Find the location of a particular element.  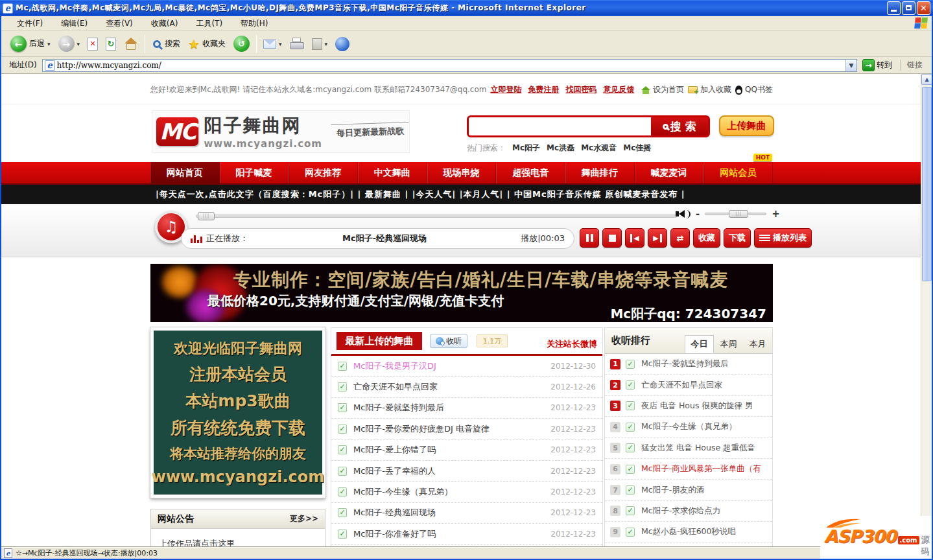

next-track-button: ▶ is located at coordinates (657, 238).